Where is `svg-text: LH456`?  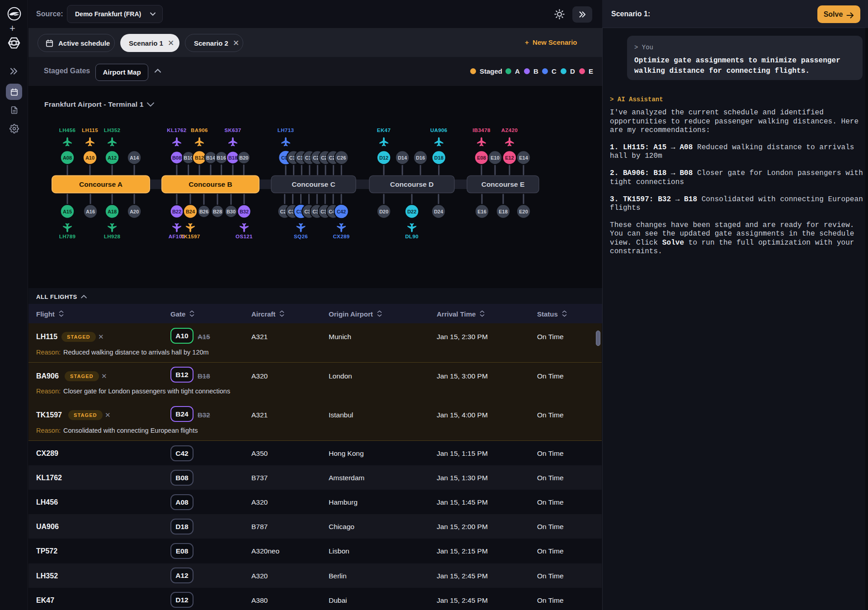
svg-text: LH456 is located at coordinates (68, 130).